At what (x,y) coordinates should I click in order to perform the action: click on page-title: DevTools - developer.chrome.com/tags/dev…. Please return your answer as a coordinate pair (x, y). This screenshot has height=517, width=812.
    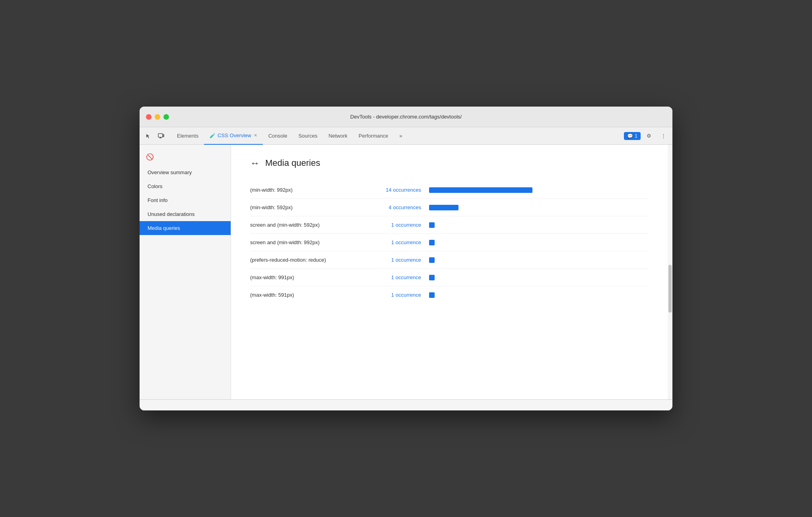
    Looking at the image, I should click on (406, 117).